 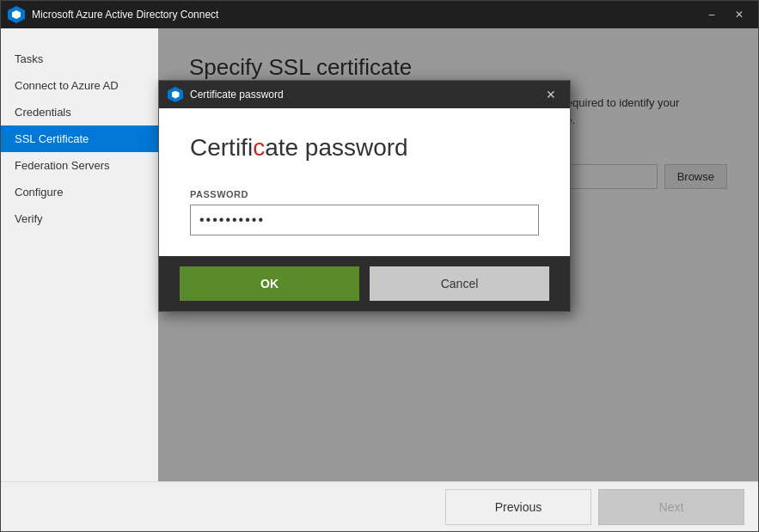 What do you see at coordinates (79, 165) in the screenshot?
I see `sidebar-item-federation-servers: Federation Servers` at bounding box center [79, 165].